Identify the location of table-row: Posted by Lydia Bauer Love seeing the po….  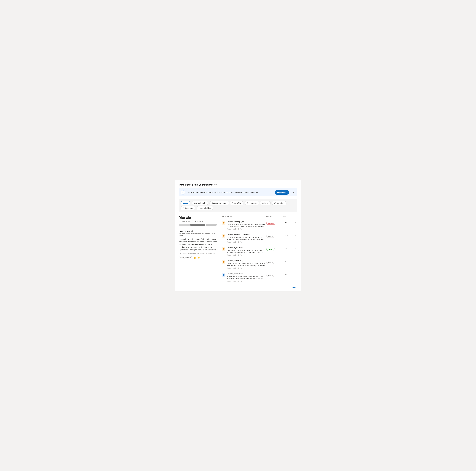
(260, 251).